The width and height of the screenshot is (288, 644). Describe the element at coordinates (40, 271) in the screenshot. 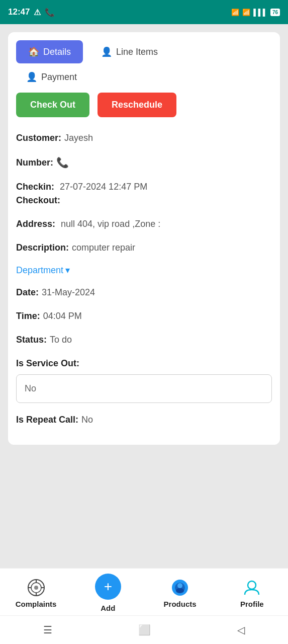

I see `department-label: Department` at that location.